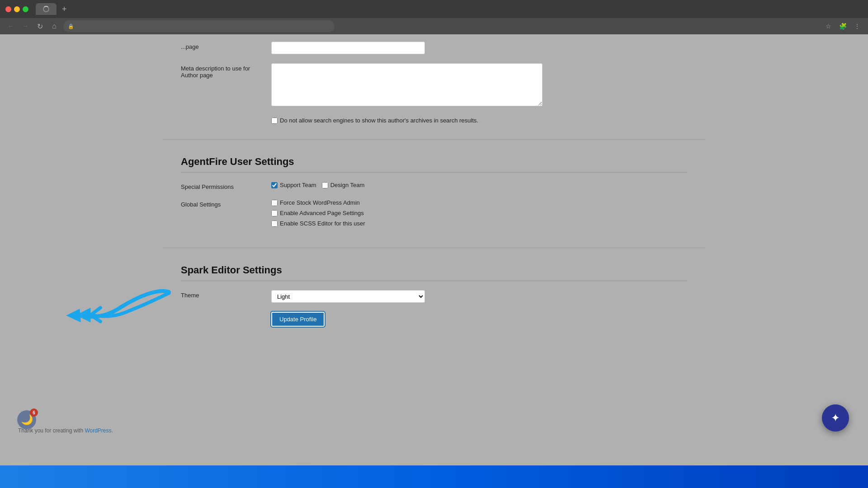 This screenshot has width=868, height=488. What do you see at coordinates (46, 9) in the screenshot?
I see `tab-spinner-icon` at bounding box center [46, 9].